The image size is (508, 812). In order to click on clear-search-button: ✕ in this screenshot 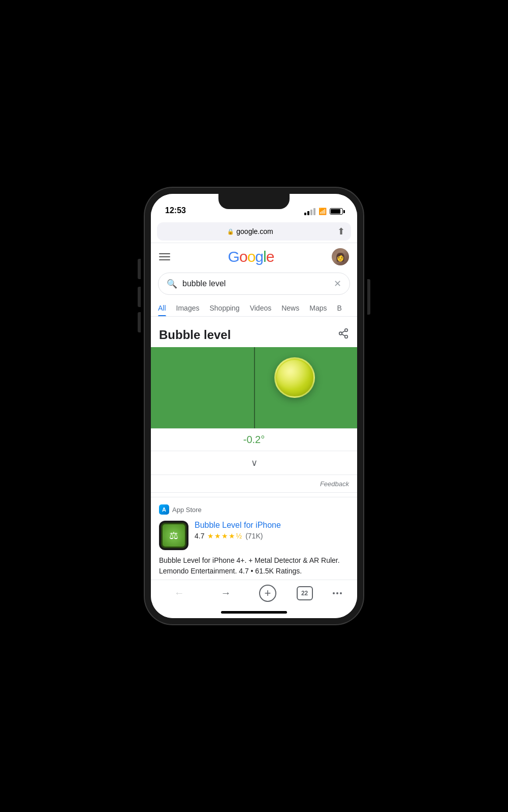, I will do `click(337, 284)`.